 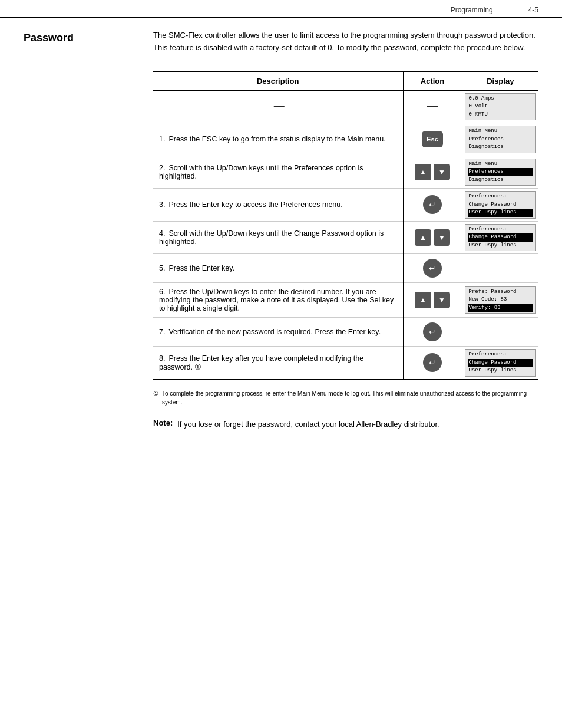 What do you see at coordinates (82, 38) in the screenshot?
I see `section-title: Password` at bounding box center [82, 38].